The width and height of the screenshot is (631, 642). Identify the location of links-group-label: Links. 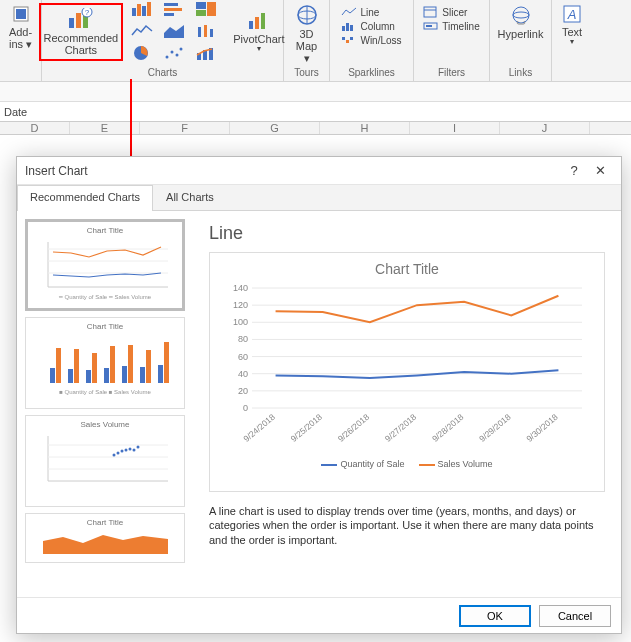
(520, 72).